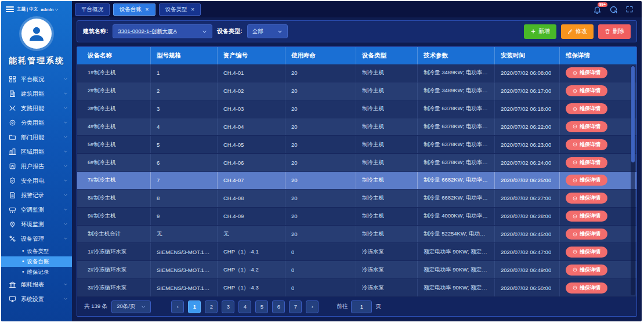 The width and height of the screenshot is (644, 326). I want to click on sidebar-item-0: 平台概况, so click(37, 79).